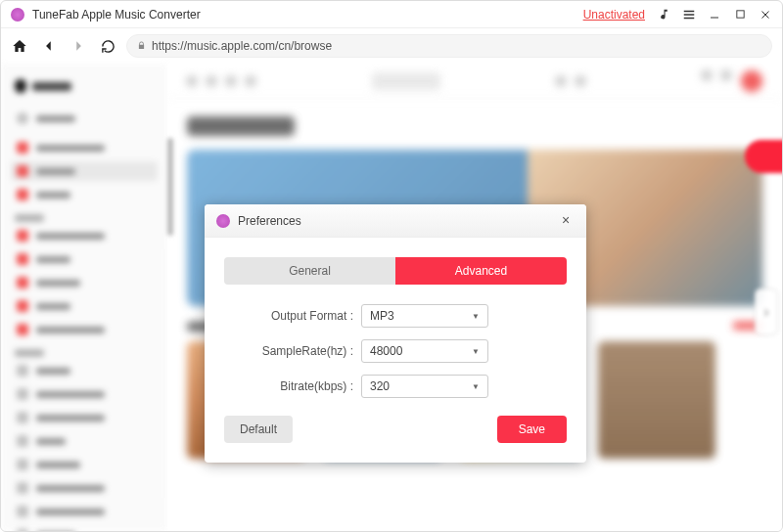 Image resolution: width=783 pixels, height=532 pixels. I want to click on bitrate-value: 320, so click(380, 386).